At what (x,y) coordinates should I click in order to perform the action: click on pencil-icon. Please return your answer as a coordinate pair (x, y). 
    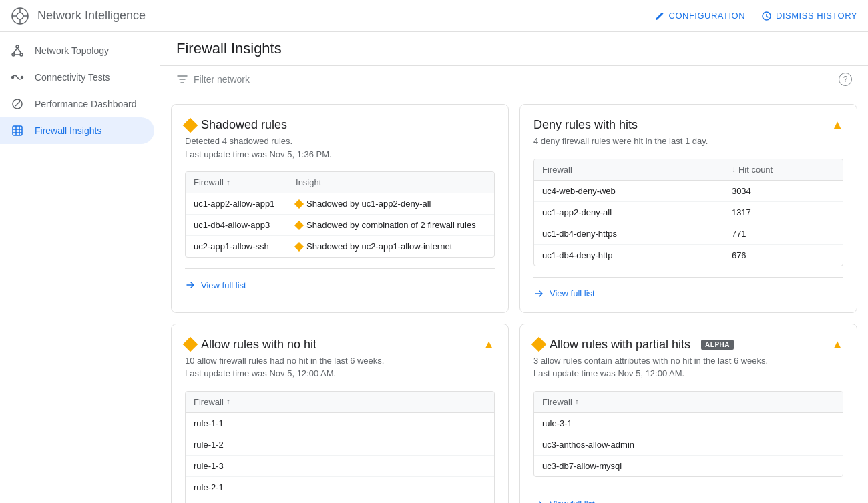
    Looking at the image, I should click on (660, 16).